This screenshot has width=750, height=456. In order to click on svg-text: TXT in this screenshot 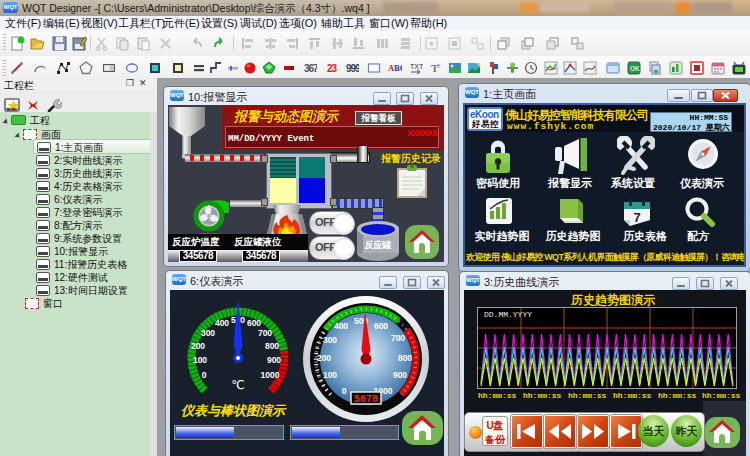, I will do `click(416, 66)`.